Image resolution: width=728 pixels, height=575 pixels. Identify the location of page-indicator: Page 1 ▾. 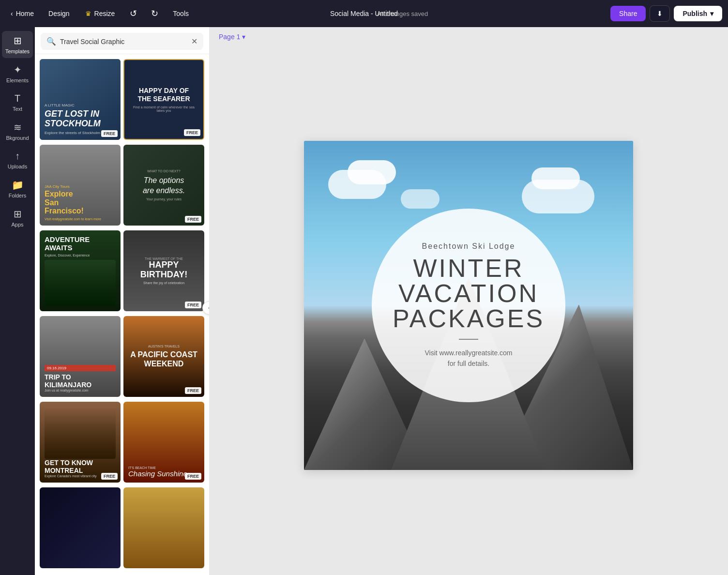
(469, 36).